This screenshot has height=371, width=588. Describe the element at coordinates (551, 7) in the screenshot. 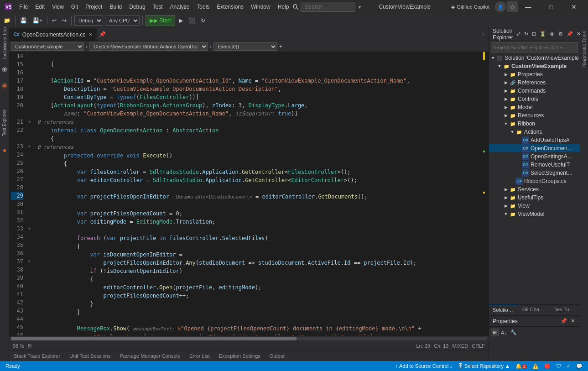

I see `maximize-button: □` at that location.